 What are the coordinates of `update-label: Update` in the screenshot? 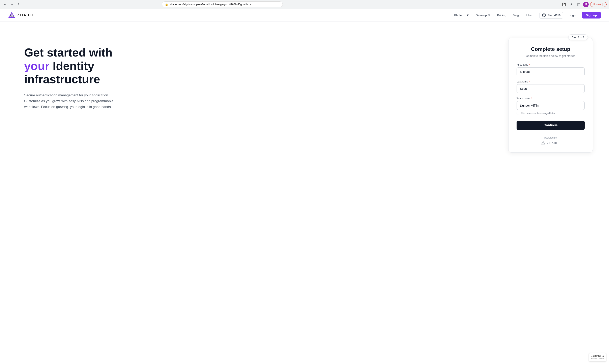 It's located at (597, 4).